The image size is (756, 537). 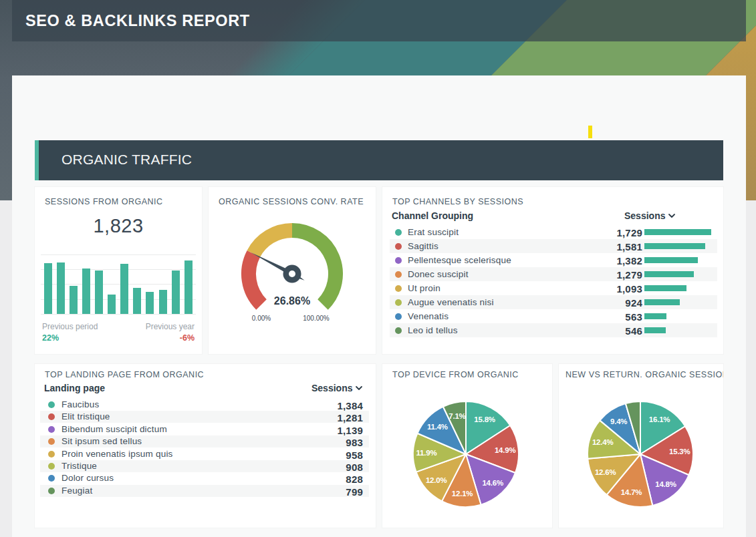 What do you see at coordinates (493, 483) in the screenshot?
I see `svg-text: 14.6%` at bounding box center [493, 483].